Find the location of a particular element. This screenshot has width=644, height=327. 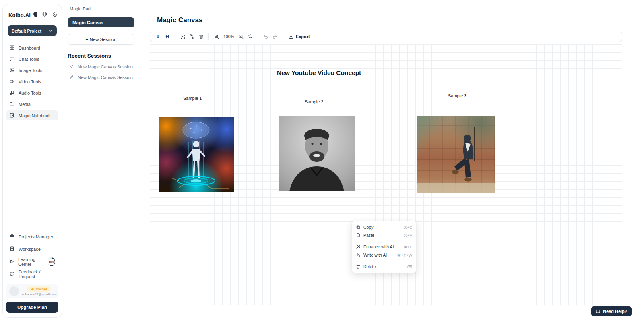

new-session-button: + New Session is located at coordinates (101, 39).